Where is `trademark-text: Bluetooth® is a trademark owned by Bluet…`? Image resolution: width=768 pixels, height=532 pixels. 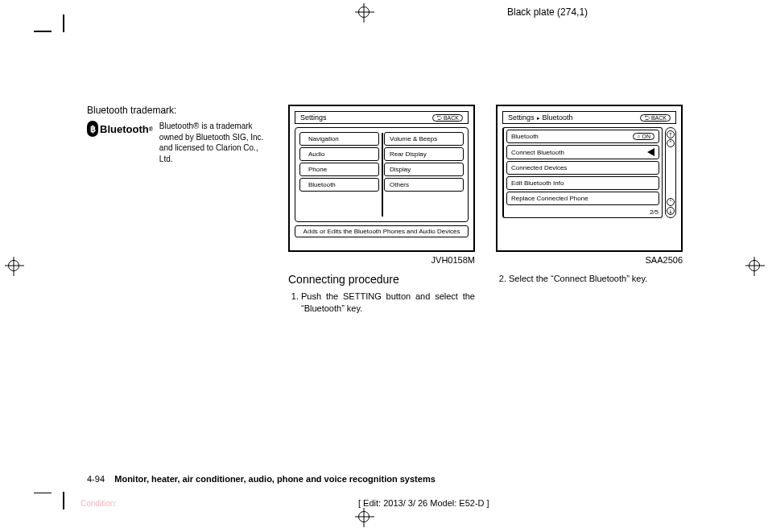 trademark-text: Bluetooth® is a trademark owned by Bluet… is located at coordinates (213, 142).